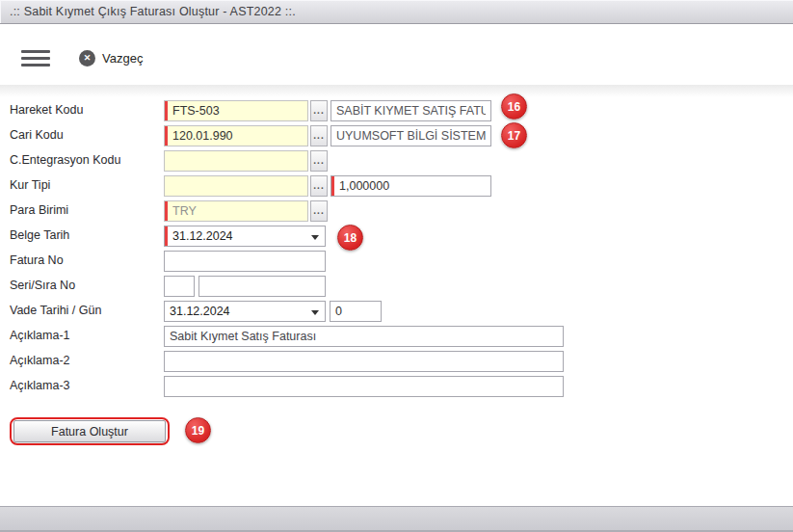  I want to click on status-bar, so click(397, 519).